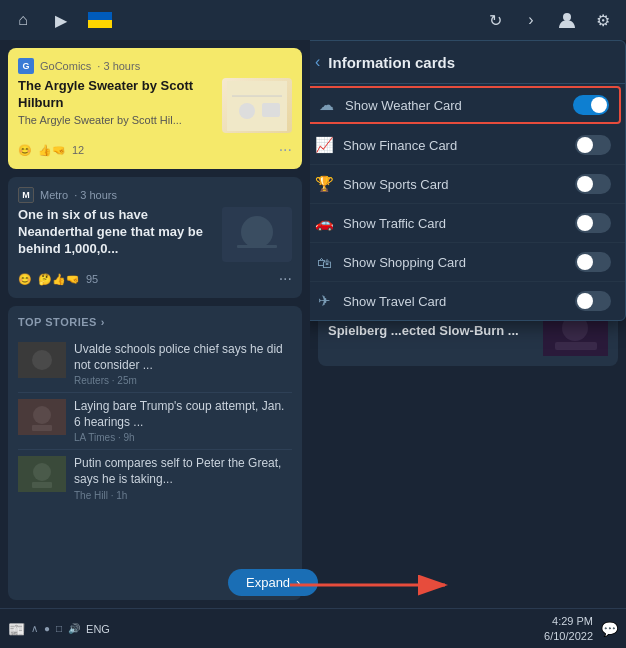 The height and width of the screenshot is (648, 626). I want to click on story-item-uvalde: Uvalde schools police chief says he did …, so click(155, 364).